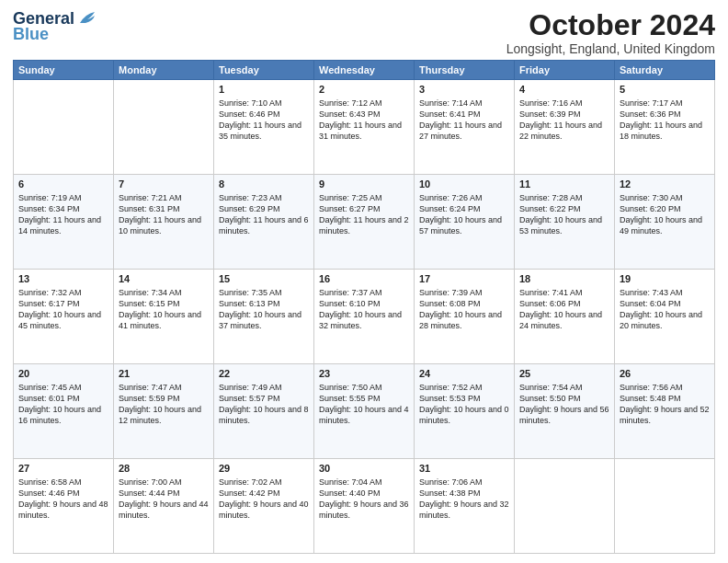  What do you see at coordinates (264, 280) in the screenshot?
I see `day-number: 15` at bounding box center [264, 280].